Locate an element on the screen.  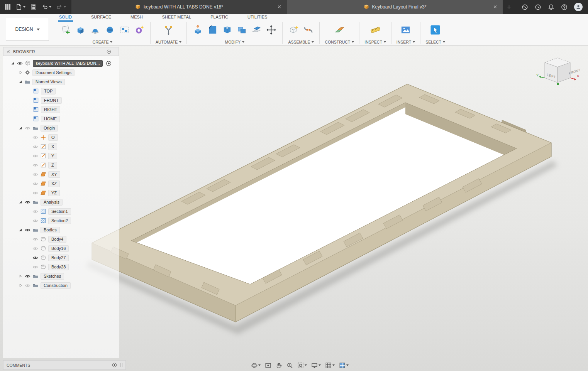
measure-button is located at coordinates (375, 30).